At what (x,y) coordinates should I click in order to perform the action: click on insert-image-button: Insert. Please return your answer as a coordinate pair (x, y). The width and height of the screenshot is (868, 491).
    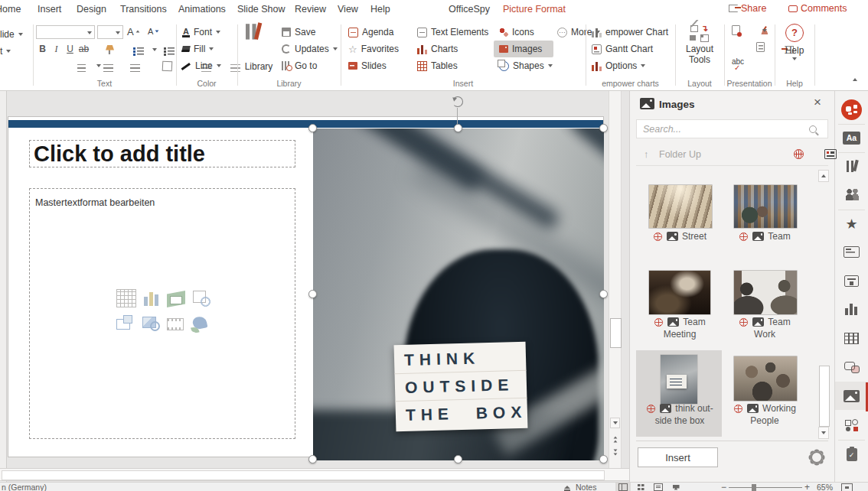
    Looking at the image, I should click on (678, 457).